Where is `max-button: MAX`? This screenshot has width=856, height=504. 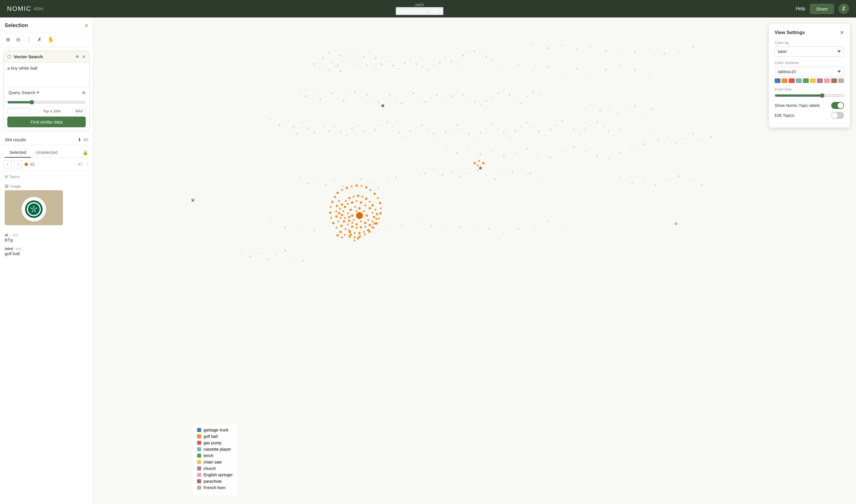
max-button: MAX is located at coordinates (79, 111).